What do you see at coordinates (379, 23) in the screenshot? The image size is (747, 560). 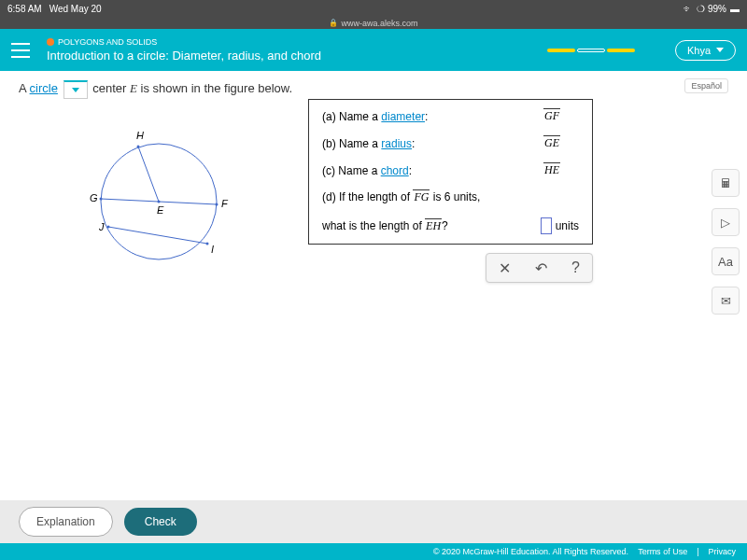 I see `url-text: www-awa.aleks.com` at bounding box center [379, 23].